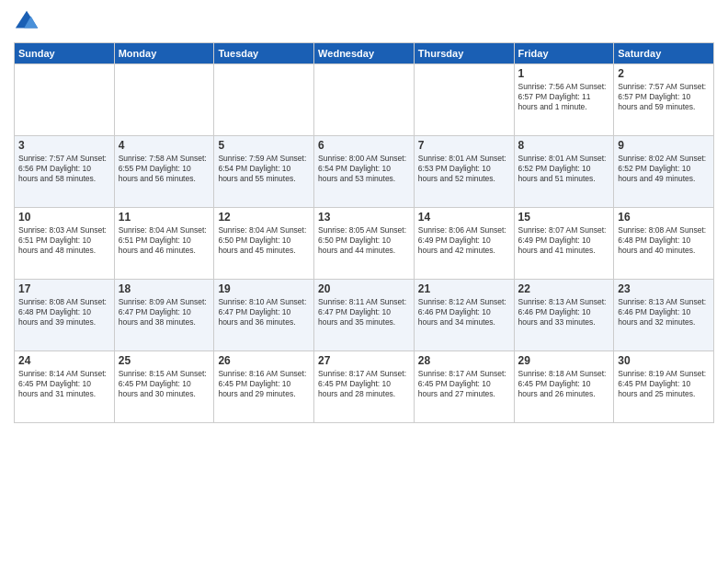 This screenshot has height=563, width=728. I want to click on calendar-cell: 6Sunrise: 8:00 AM Sunset: 6:54 PM Daylig…, so click(364, 172).